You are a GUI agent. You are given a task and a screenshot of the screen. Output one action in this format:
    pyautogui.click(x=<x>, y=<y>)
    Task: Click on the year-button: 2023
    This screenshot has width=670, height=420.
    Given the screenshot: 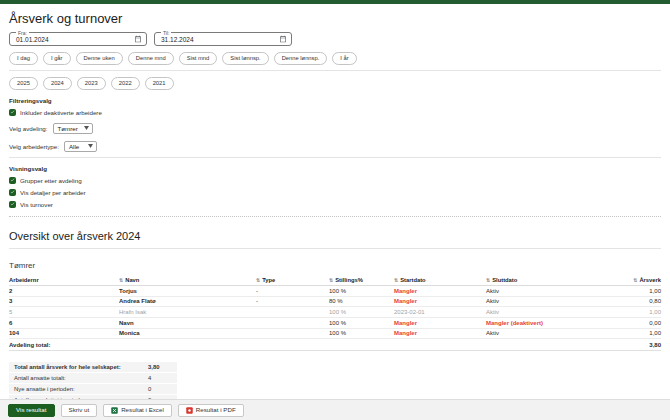 What is the action you would take?
    pyautogui.click(x=92, y=84)
    